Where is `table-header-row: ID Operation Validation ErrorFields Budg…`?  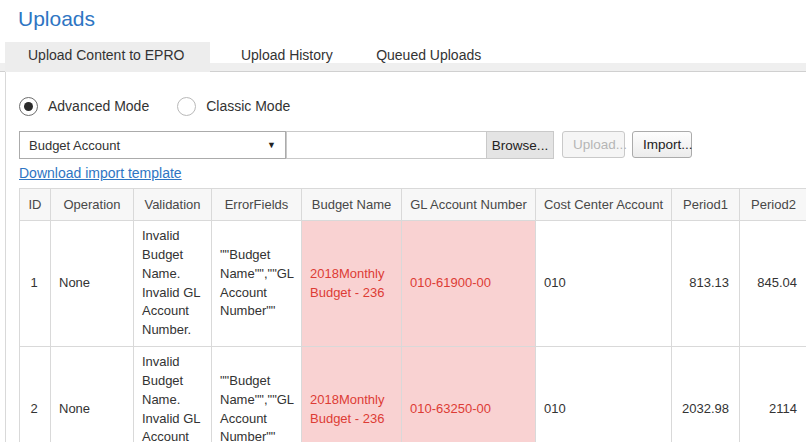
table-header-row: ID Operation Validation ErrorFields Budg… is located at coordinates (413, 205).